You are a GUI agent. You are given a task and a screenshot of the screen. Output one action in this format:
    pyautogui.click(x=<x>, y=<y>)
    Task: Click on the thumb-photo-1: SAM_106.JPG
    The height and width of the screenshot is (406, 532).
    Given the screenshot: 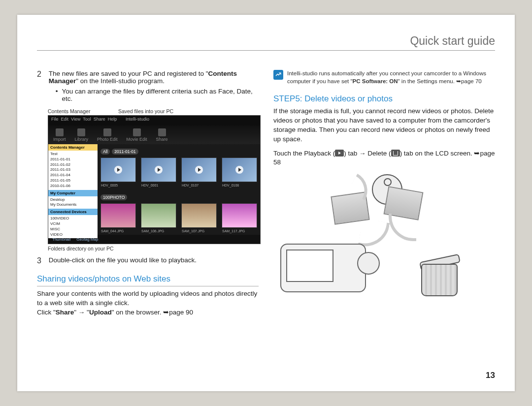 What is the action you would take?
    pyautogui.click(x=159, y=216)
    